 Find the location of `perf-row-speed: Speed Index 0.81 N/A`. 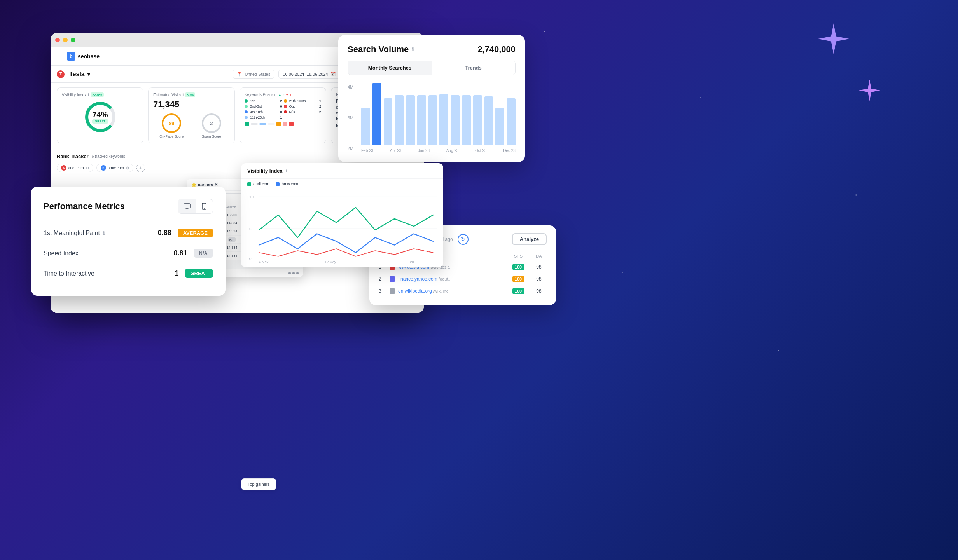

perf-row-speed: Speed Index 0.81 N/A is located at coordinates (128, 253).